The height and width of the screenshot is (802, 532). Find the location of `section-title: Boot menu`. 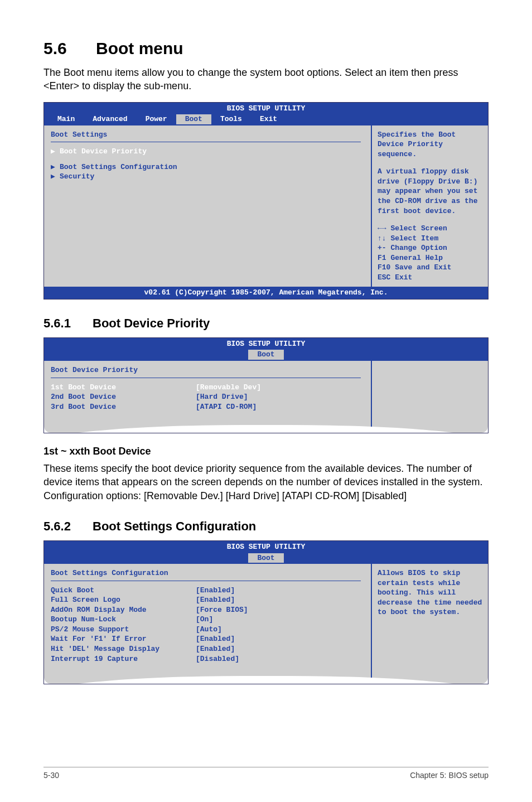

section-title: Boot menu is located at coordinates (139, 48).